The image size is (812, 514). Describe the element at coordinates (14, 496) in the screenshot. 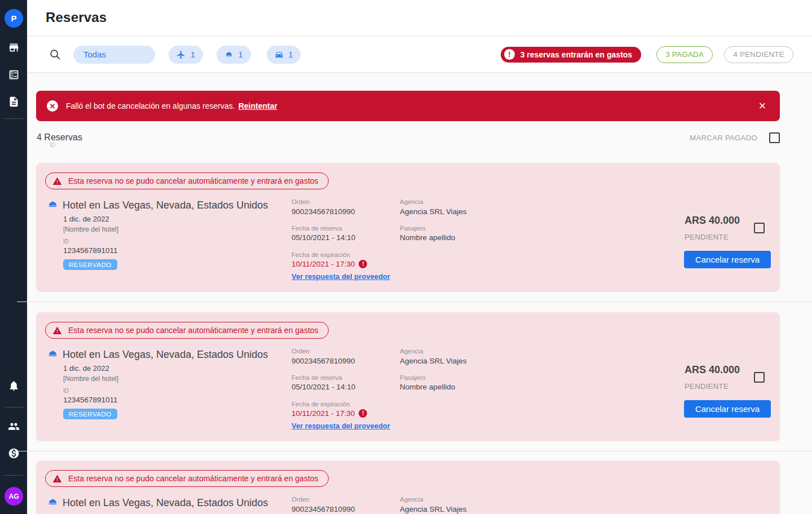

I see `user-avatar: AG` at that location.